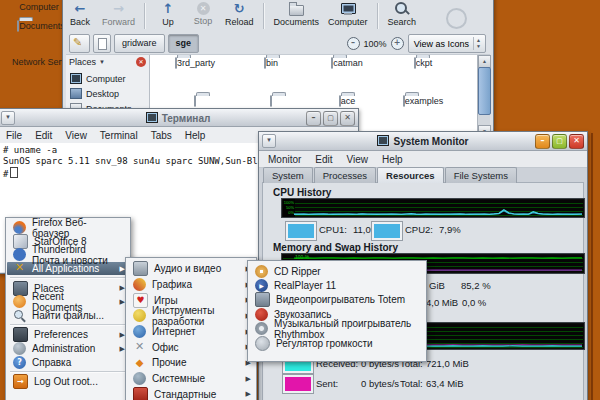 The image size is (600, 400). I want to click on reload-button: ↻ Reload, so click(240, 14).